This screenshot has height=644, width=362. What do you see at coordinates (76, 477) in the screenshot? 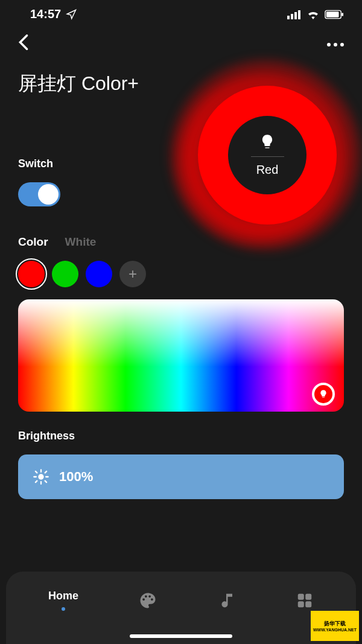
I see `brightness-value: 100%` at bounding box center [76, 477].